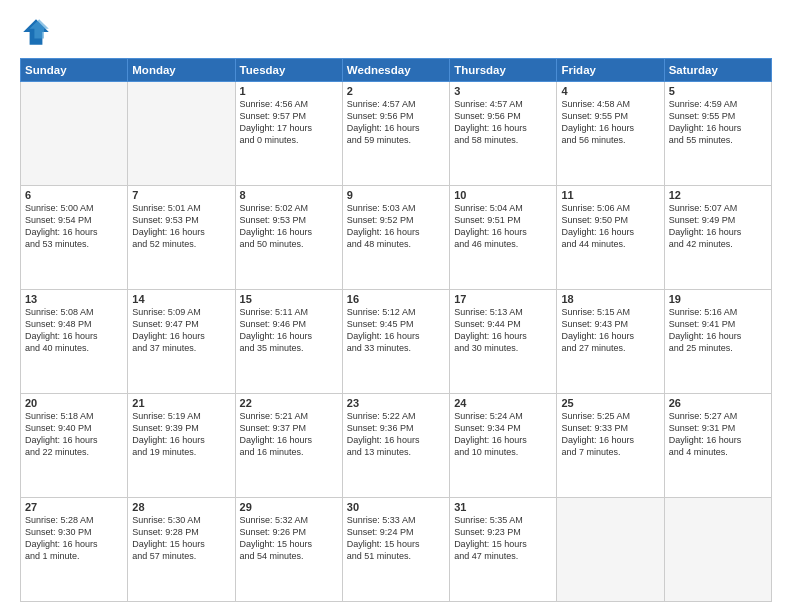 The width and height of the screenshot is (792, 612). I want to click on day-number: 24, so click(503, 403).